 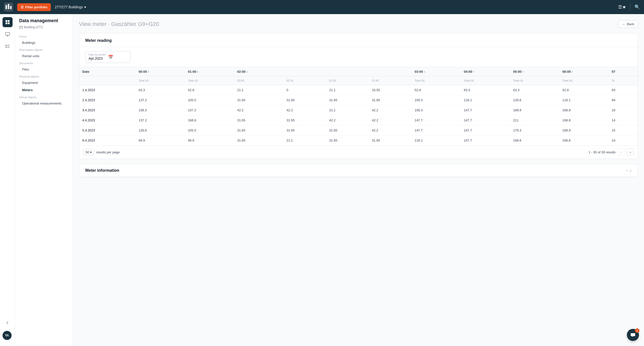 What do you see at coordinates (623, 100) in the screenshot?
I see `cell-r1-c11: 94` at bounding box center [623, 100].